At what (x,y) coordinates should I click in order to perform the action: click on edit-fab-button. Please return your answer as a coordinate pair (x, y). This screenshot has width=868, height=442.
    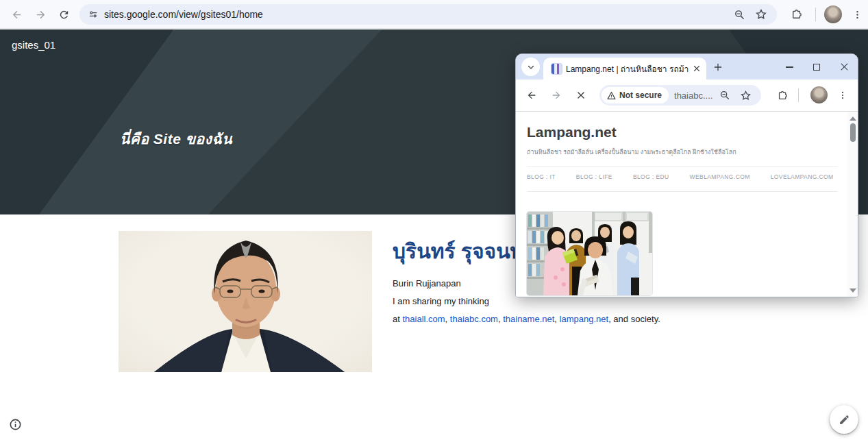
    Looking at the image, I should click on (844, 419).